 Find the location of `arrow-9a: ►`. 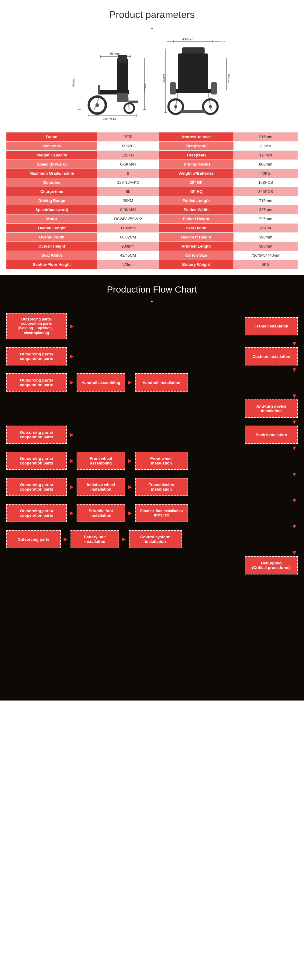

arrow-9a: ► is located at coordinates (65, 539).